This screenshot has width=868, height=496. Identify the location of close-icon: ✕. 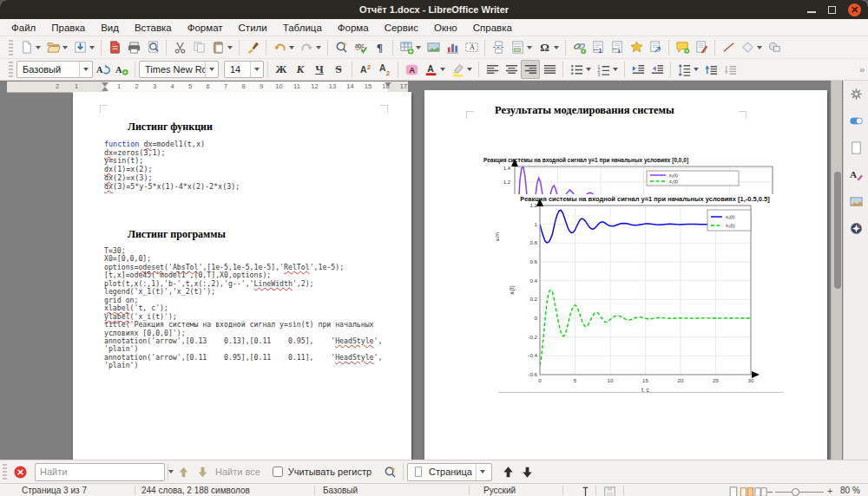
(854, 10).